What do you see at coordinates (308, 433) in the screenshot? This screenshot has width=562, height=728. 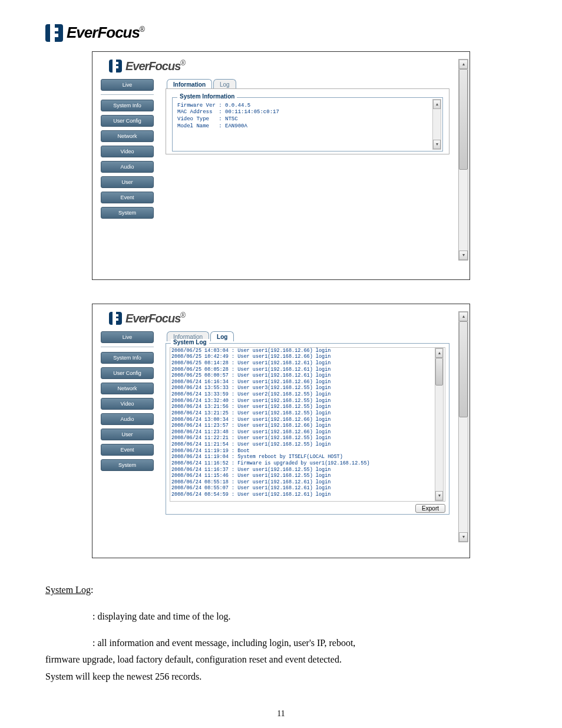 I see `log-entry: 2008/06/24 11:23:48 : User user1(192.168…` at bounding box center [308, 433].